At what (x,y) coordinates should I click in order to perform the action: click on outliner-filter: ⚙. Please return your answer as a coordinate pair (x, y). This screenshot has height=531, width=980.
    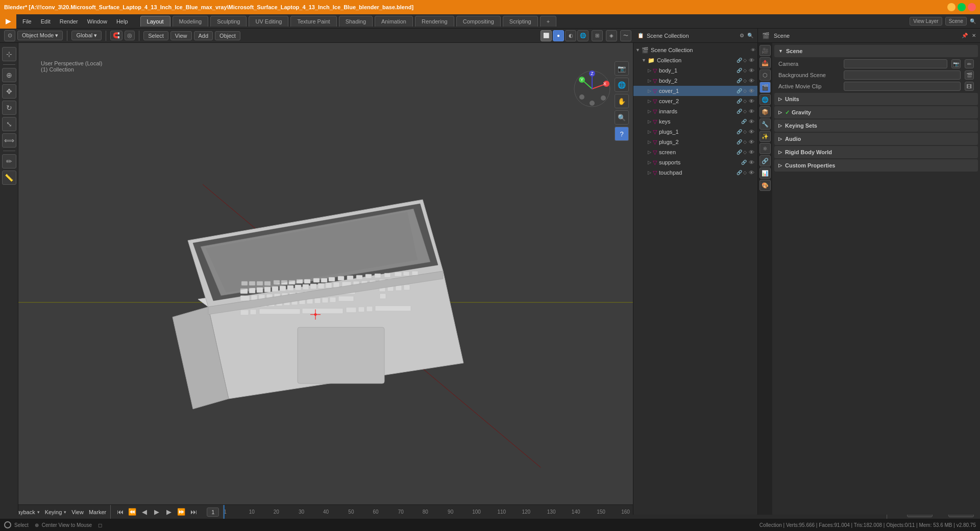
    Looking at the image, I should click on (742, 36).